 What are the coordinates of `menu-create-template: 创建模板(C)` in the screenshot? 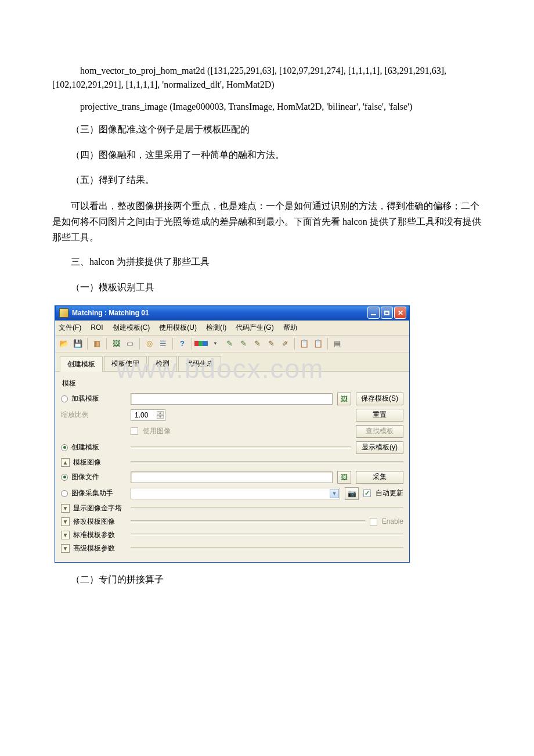 It's located at (131, 327).